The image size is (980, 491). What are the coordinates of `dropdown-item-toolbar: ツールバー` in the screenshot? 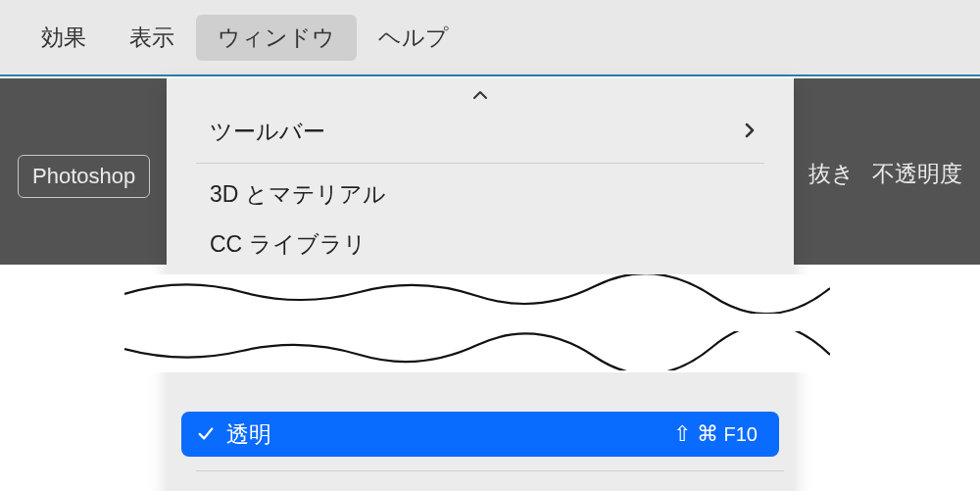 It's located at (480, 131).